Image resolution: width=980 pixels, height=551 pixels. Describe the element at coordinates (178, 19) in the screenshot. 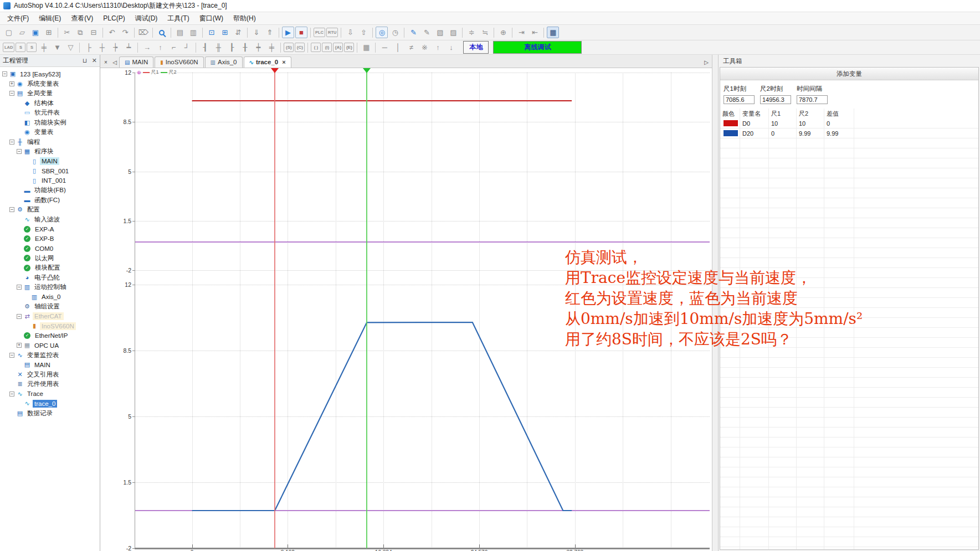

I see `menu-tools: 工具(T)` at that location.